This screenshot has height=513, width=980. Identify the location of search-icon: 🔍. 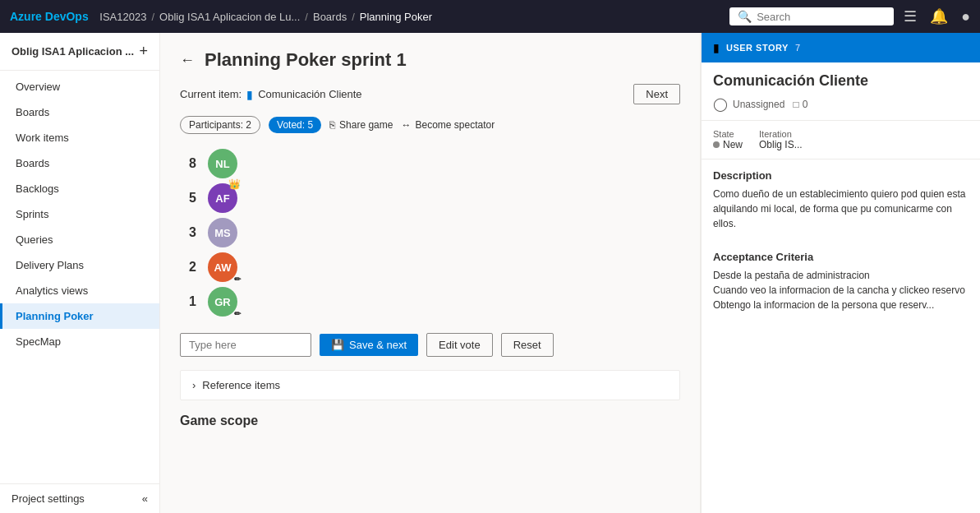
(744, 16).